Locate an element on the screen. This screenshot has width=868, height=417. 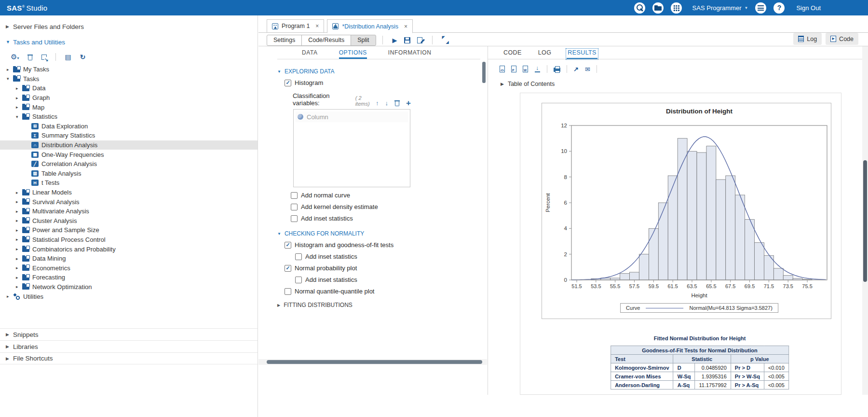
download-icon is located at coordinates (537, 69).